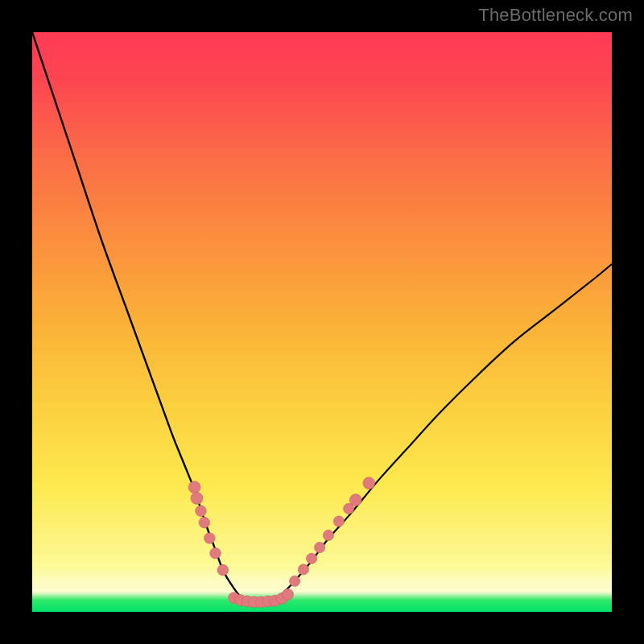 This screenshot has height=644, width=644. I want to click on watermark-text: TheBottleneck.com, so click(555, 15).